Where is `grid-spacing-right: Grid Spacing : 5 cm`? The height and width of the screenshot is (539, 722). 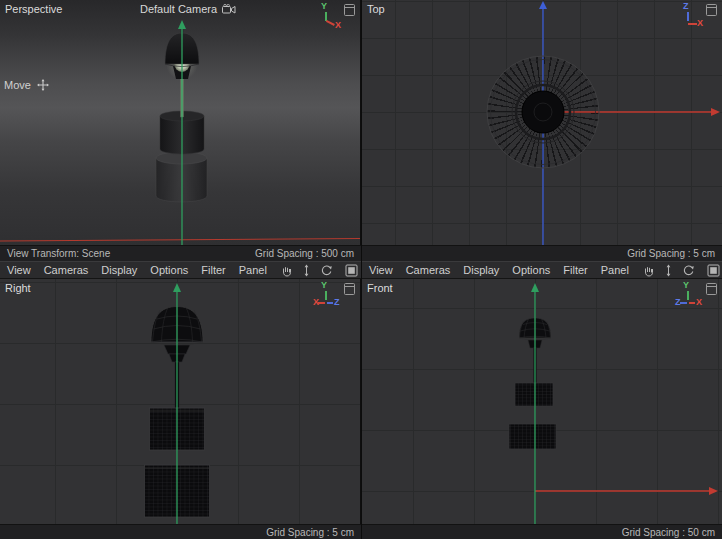
grid-spacing-right: Grid Spacing : 5 cm is located at coordinates (310, 532).